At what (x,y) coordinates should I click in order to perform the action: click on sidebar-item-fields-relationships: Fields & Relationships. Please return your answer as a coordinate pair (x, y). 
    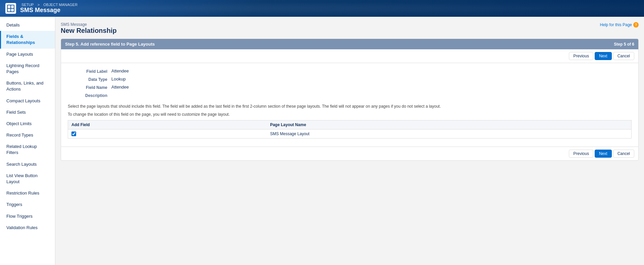
    Looking at the image, I should click on (28, 40).